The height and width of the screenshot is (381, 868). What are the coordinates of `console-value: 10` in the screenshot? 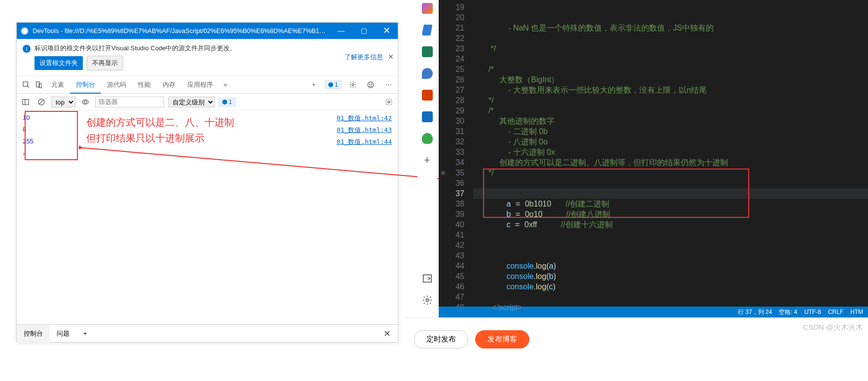 It's located at (42, 118).